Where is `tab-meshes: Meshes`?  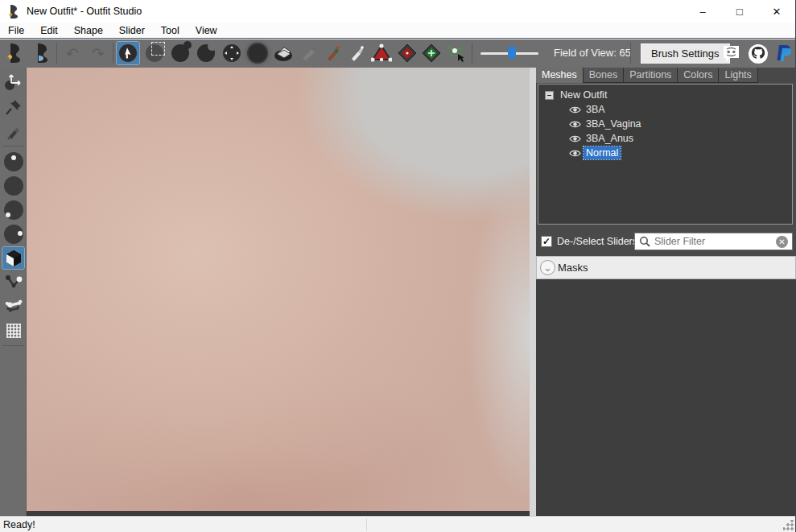 tab-meshes: Meshes is located at coordinates (560, 76).